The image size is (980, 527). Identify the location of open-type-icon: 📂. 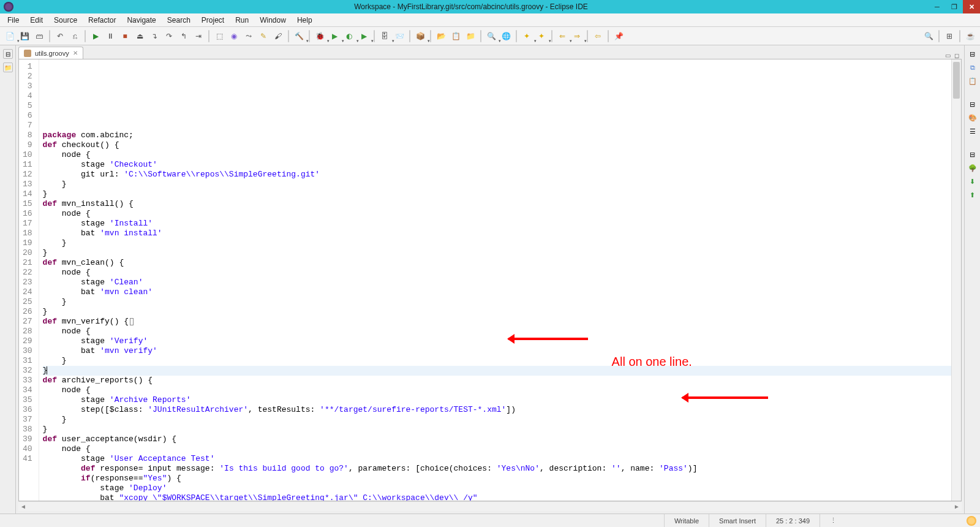
(441, 36).